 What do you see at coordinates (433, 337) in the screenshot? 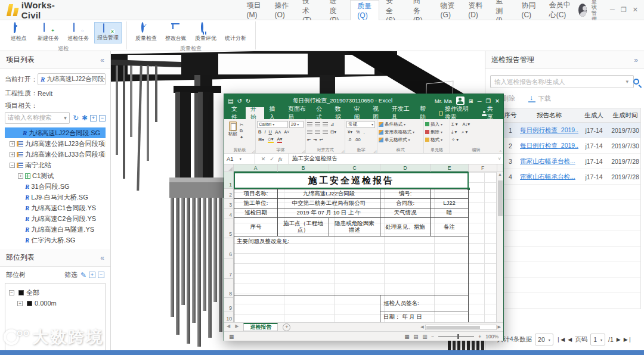
I see `zoom-out-icon: −` at bounding box center [433, 337].